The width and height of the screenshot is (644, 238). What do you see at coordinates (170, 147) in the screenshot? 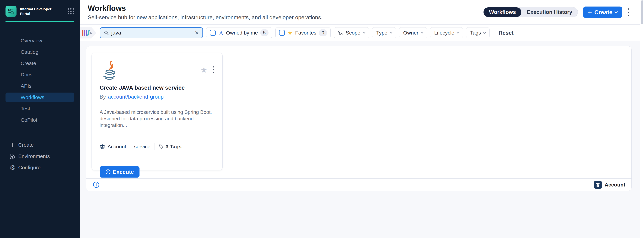
I see `card-tags: 3 Tags` at bounding box center [170, 147].